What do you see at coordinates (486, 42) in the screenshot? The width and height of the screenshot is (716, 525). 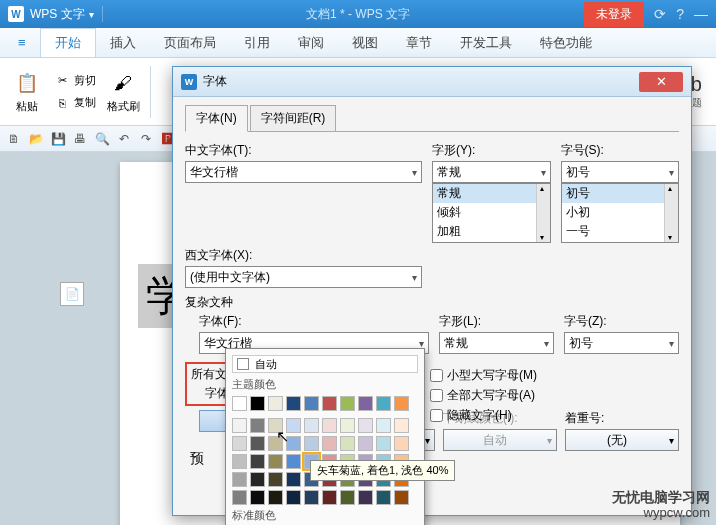 I see `tab-devtools: 开发工具` at bounding box center [486, 42].